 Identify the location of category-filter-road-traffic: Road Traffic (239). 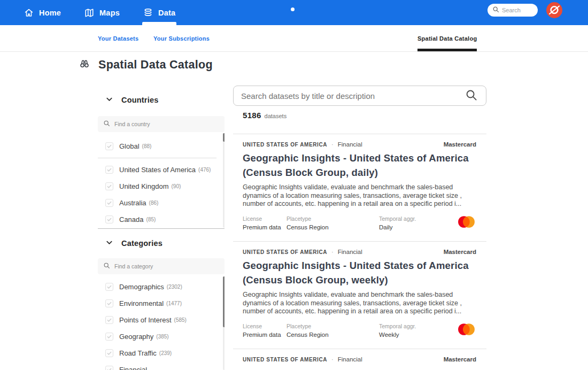
(159, 353).